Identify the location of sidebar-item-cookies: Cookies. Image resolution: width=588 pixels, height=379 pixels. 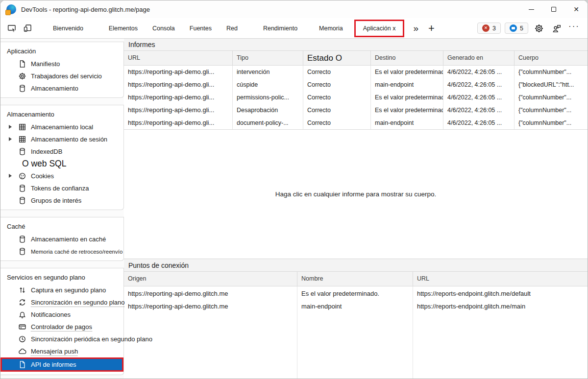
(62, 176).